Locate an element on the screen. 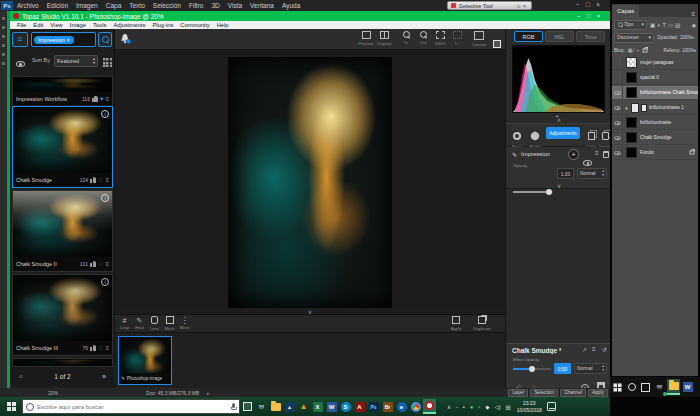  tz-menu-tools: Tools is located at coordinates (100, 25).